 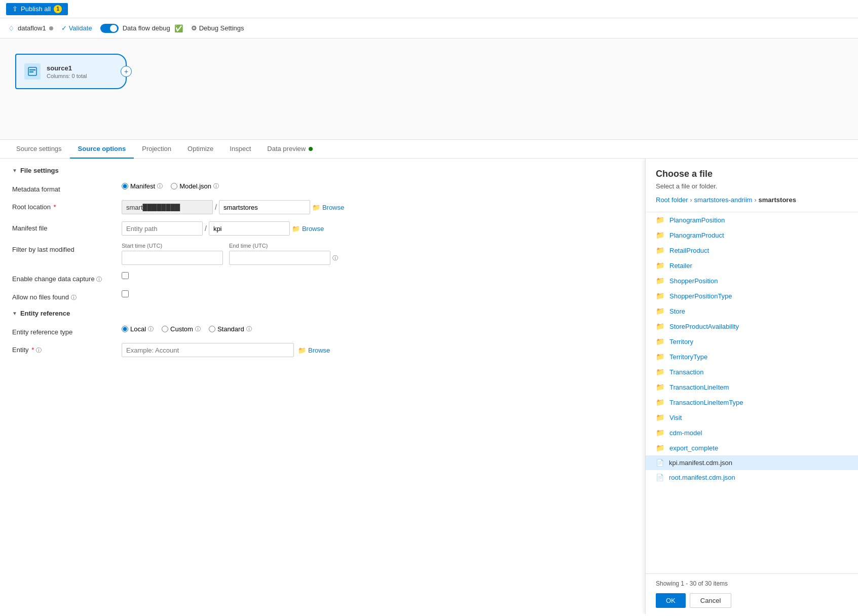 What do you see at coordinates (138, 329) in the screenshot?
I see `local-radio-item: Local ⓘ` at bounding box center [138, 329].